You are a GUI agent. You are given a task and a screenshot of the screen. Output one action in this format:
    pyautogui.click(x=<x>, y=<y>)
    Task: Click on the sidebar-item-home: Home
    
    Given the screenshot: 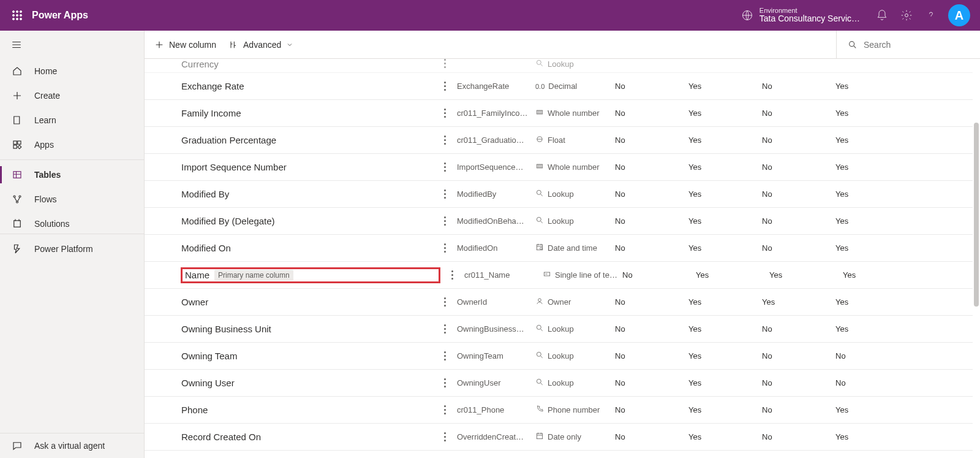 What is the action you would take?
    pyautogui.click(x=72, y=71)
    